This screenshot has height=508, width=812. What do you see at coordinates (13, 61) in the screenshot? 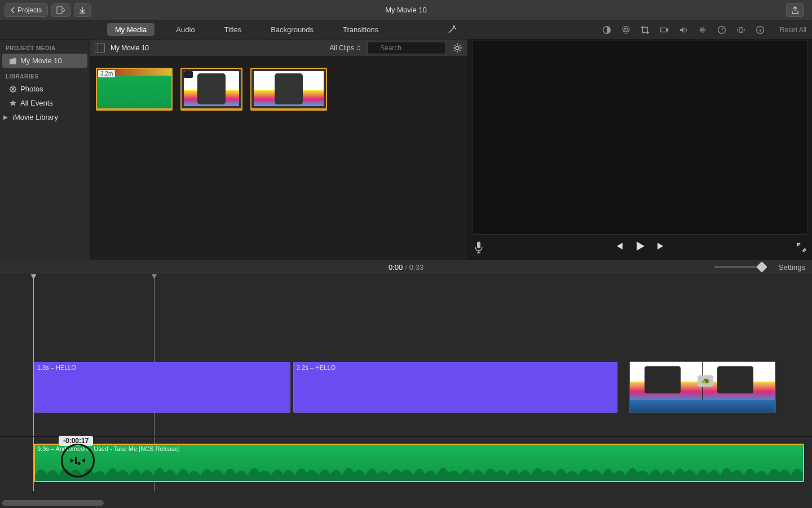
I see `clapperboard-icon` at bounding box center [13, 61].